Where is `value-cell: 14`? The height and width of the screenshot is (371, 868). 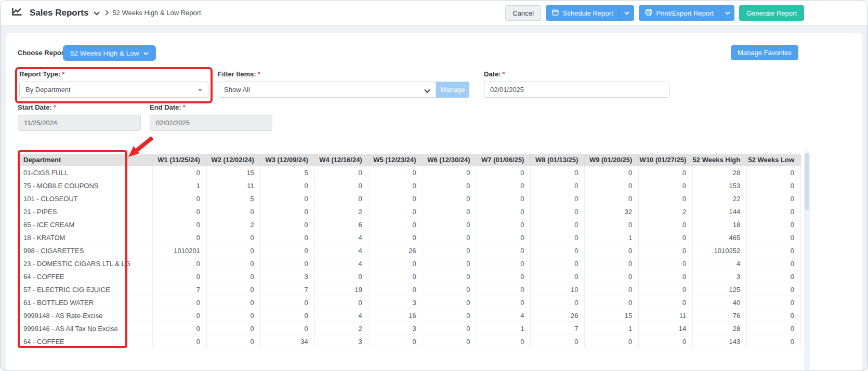 value-cell: 14 is located at coordinates (666, 328).